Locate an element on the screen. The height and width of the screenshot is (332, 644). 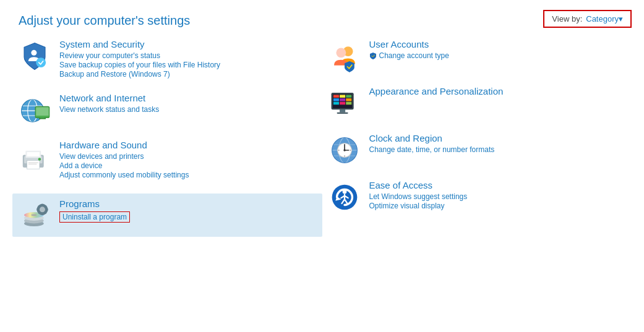
appearance-text: Appearance and Personalization is located at coordinates (497, 92).